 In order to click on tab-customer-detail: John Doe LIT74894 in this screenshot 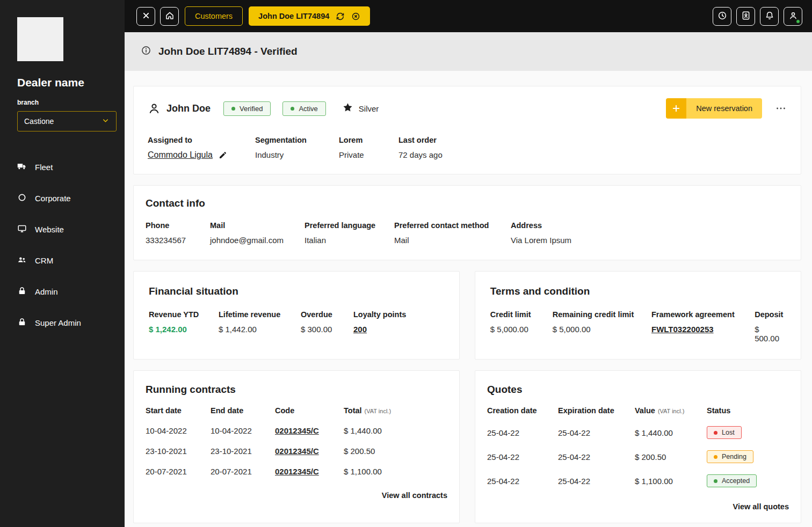, I will do `click(309, 16)`.